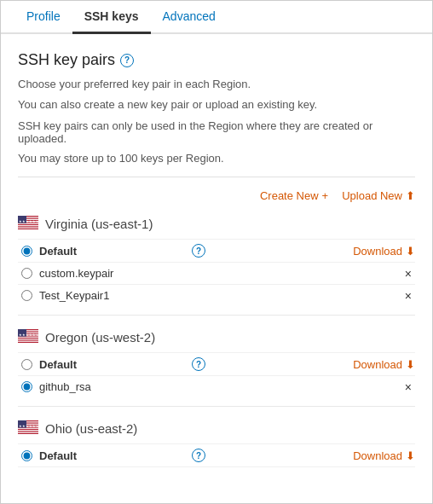  I want to click on download-label-default-east1: Download, so click(378, 251).